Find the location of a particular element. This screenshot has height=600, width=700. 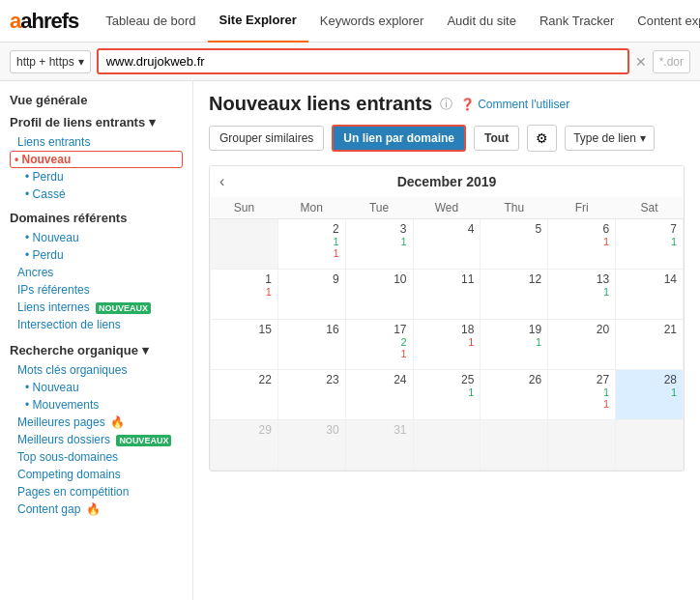

sidebar-intersection: Intersection de liens is located at coordinates (97, 325).